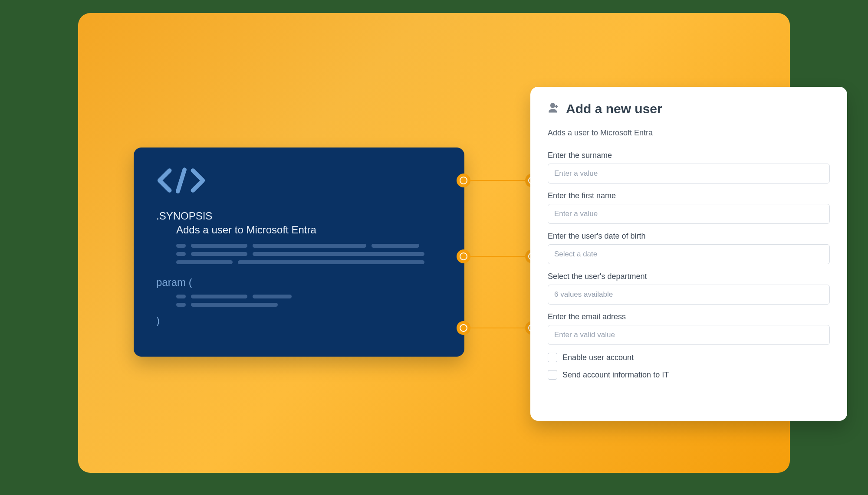 This screenshot has width=868, height=495. What do you see at coordinates (689, 375) in the screenshot?
I see `check-row-sendit: Send account information to IT` at bounding box center [689, 375].